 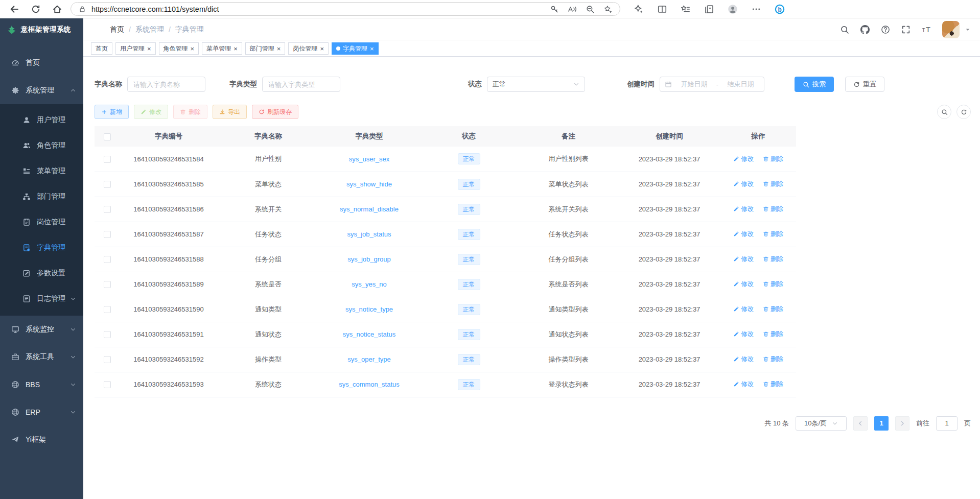 What do you see at coordinates (275, 112) in the screenshot?
I see `toolbar-button: 刷新缓存` at bounding box center [275, 112].